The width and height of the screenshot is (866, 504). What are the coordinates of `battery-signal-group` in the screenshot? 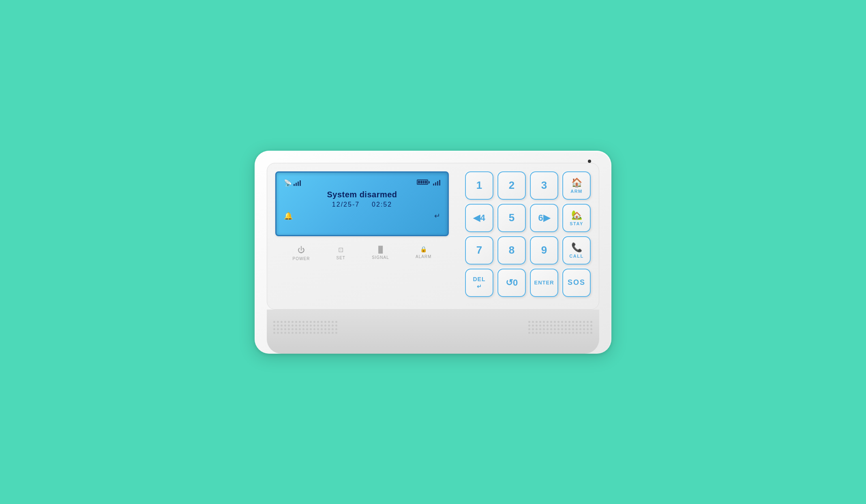 It's located at (429, 182).